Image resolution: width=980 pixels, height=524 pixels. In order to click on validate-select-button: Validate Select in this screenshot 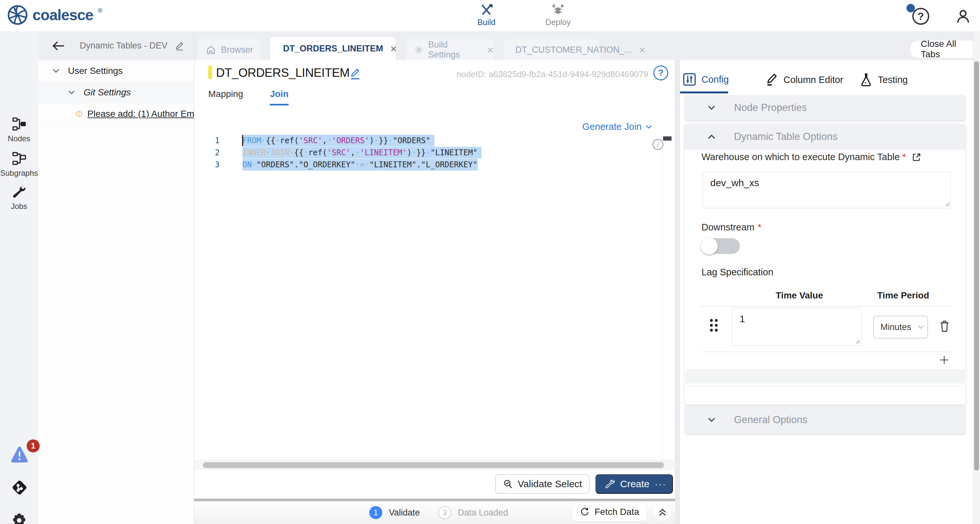, I will do `click(542, 484)`.